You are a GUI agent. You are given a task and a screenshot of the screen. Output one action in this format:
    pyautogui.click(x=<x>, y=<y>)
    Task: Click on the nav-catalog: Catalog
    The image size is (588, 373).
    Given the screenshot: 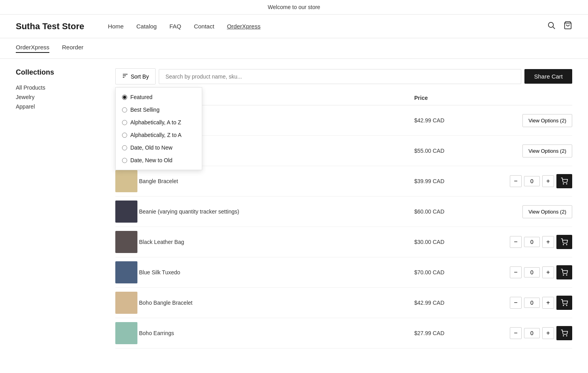 What is the action you would take?
    pyautogui.click(x=147, y=26)
    